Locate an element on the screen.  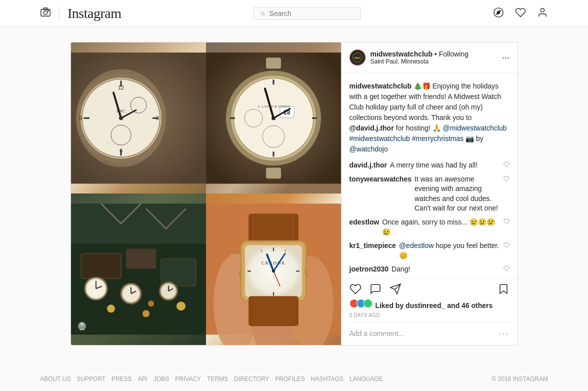
footer-copyright: © 2018 INSTAGRAM is located at coordinates (520, 379).